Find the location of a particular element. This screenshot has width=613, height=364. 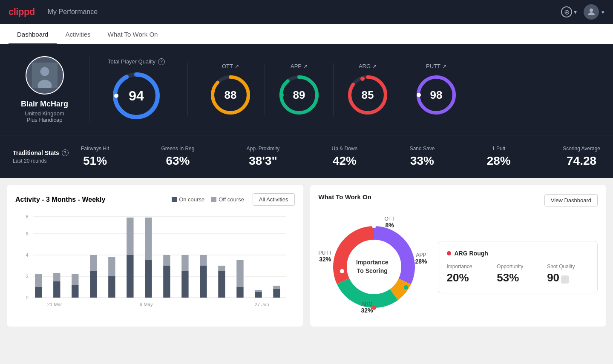

stat-greens: Greens In Reg 63% is located at coordinates (178, 157).